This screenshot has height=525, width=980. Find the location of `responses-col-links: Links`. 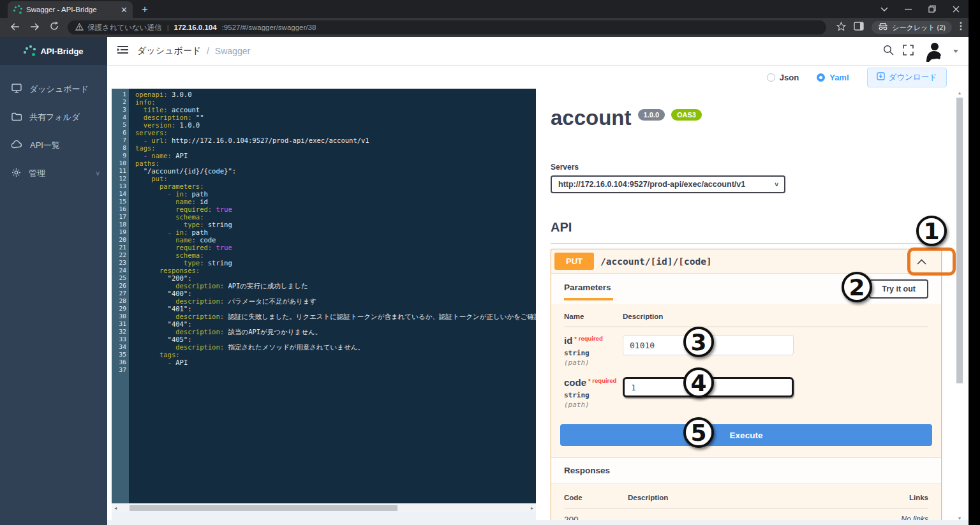

responses-col-links: Links is located at coordinates (919, 498).